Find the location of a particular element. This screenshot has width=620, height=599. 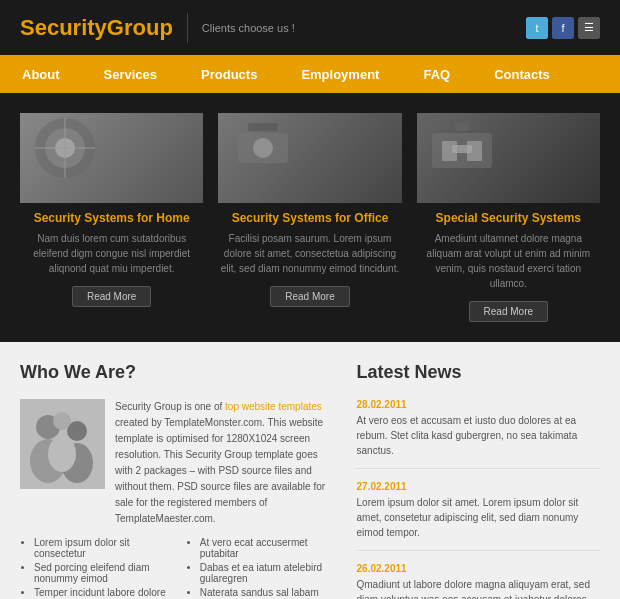

news-text-3: Qmadiunt ut labore dolore magna aliquyam… is located at coordinates (478, 588).